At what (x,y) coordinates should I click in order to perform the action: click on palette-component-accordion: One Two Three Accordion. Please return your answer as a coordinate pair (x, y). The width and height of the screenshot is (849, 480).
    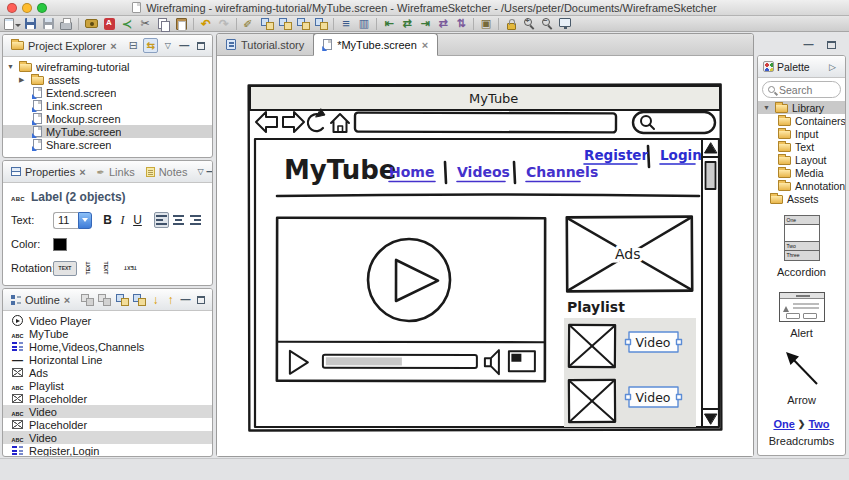
    Looking at the image, I should click on (802, 246).